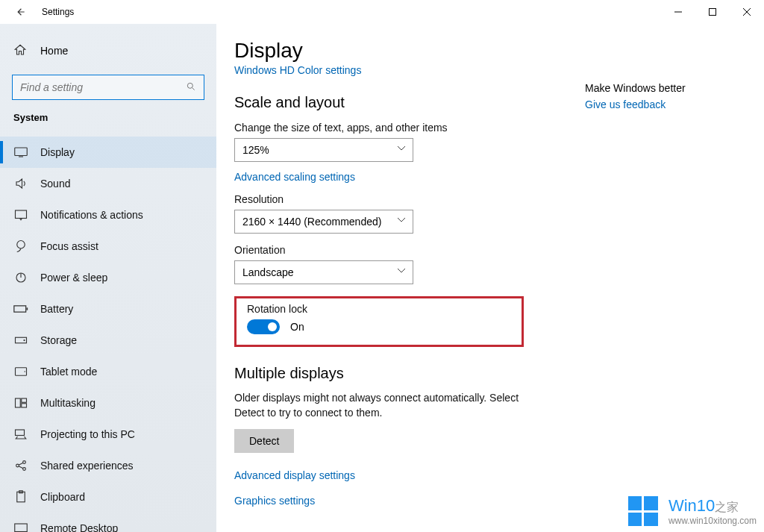  Describe the element at coordinates (108, 87) in the screenshot. I see `search-box` at that location.